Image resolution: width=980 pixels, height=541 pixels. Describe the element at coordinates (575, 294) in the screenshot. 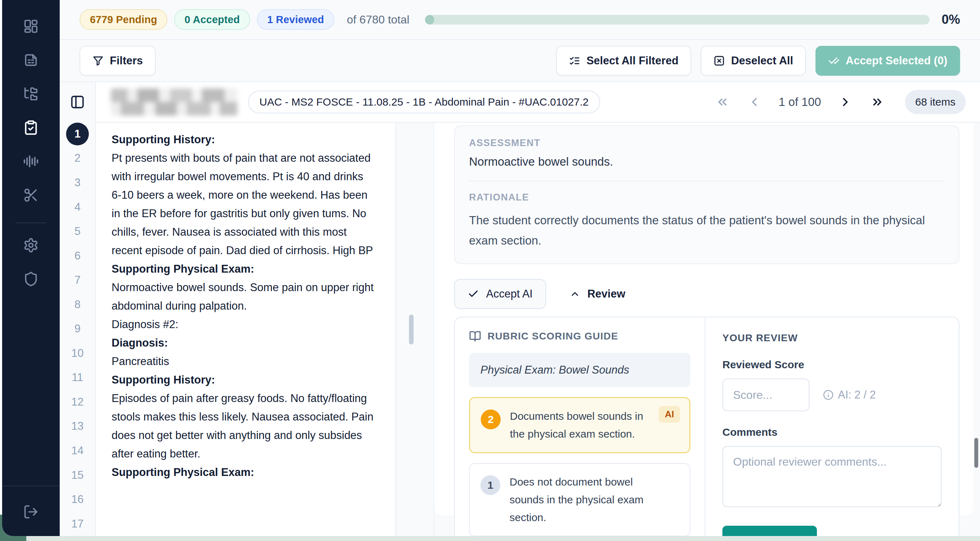

I see `chevron-up-icon` at that location.